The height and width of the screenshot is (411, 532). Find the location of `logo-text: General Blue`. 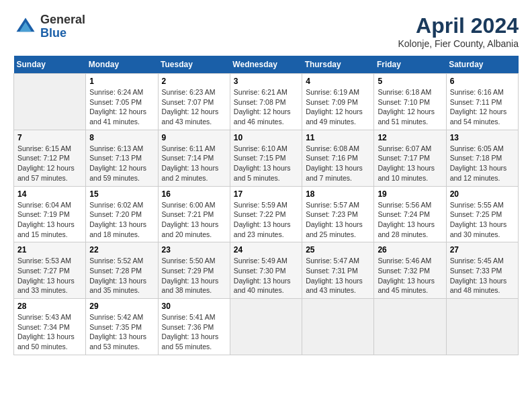

logo-text: General Blue is located at coordinates (63, 27).